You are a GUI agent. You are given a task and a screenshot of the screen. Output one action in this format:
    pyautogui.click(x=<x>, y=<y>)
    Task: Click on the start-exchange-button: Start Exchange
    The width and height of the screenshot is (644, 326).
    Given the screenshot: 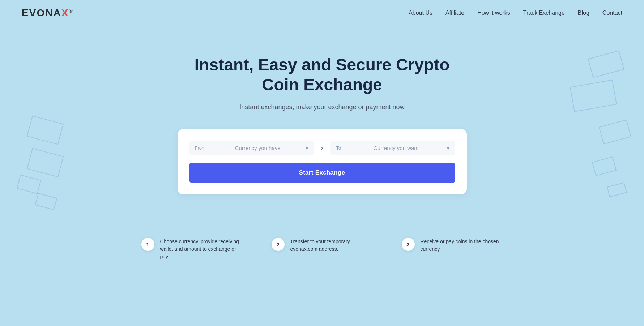 What is the action you would take?
    pyautogui.click(x=322, y=173)
    